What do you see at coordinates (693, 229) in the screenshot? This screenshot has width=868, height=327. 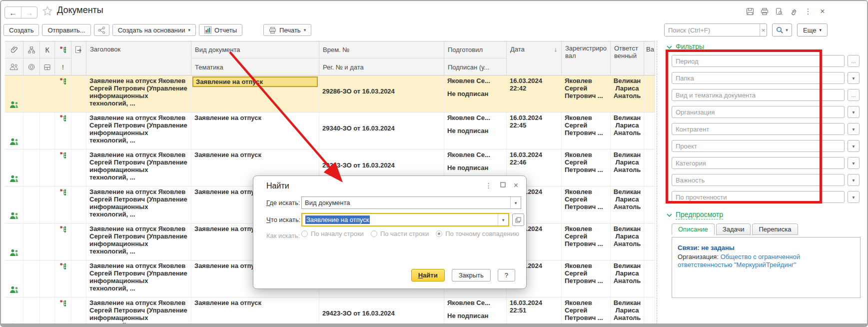 I see `tab-description: Описание` at bounding box center [693, 229].